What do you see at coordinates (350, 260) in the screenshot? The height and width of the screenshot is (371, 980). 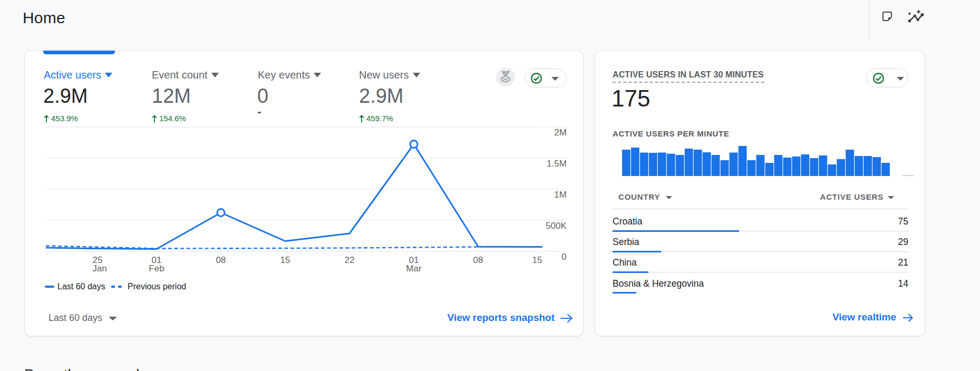 I see `svg-text: 22` at bounding box center [350, 260].